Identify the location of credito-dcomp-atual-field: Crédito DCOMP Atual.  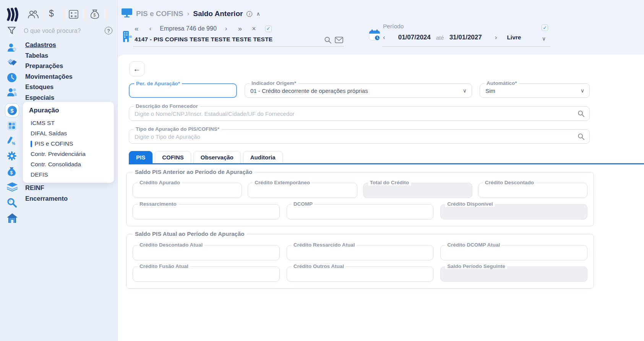
(514, 253).